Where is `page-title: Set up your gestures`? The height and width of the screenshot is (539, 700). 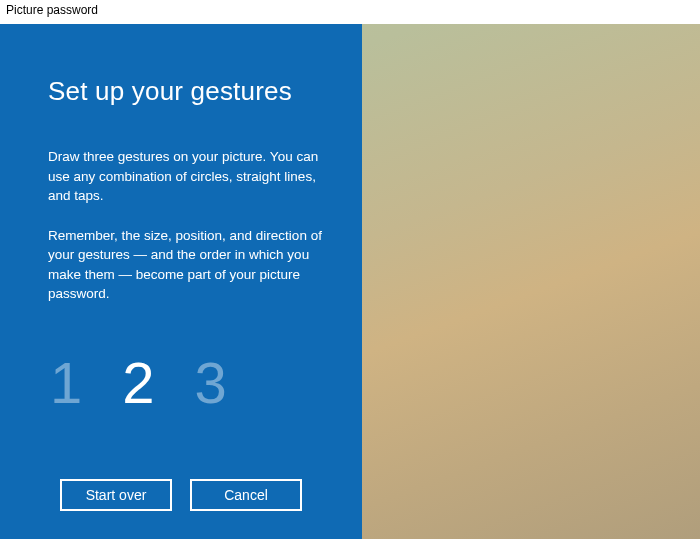 page-title: Set up your gestures is located at coordinates (185, 92).